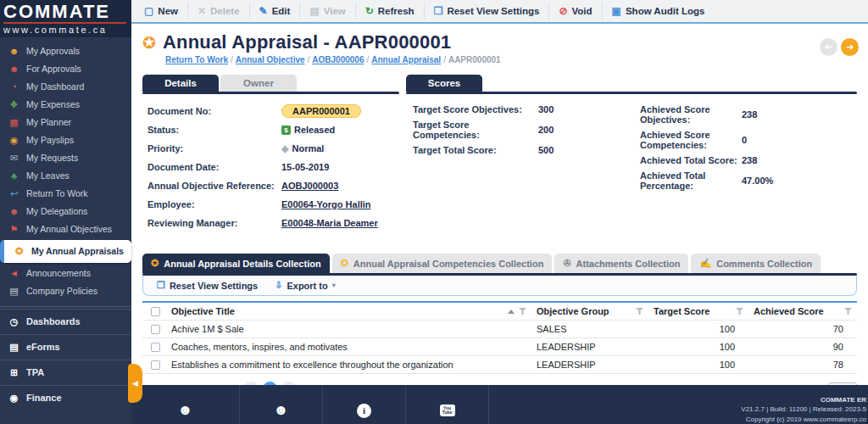 The image size is (868, 424). What do you see at coordinates (273, 223) in the screenshot?
I see `field-reviewing-manager: Reviewing Manager:E00048-Maria Deamer` at bounding box center [273, 223].